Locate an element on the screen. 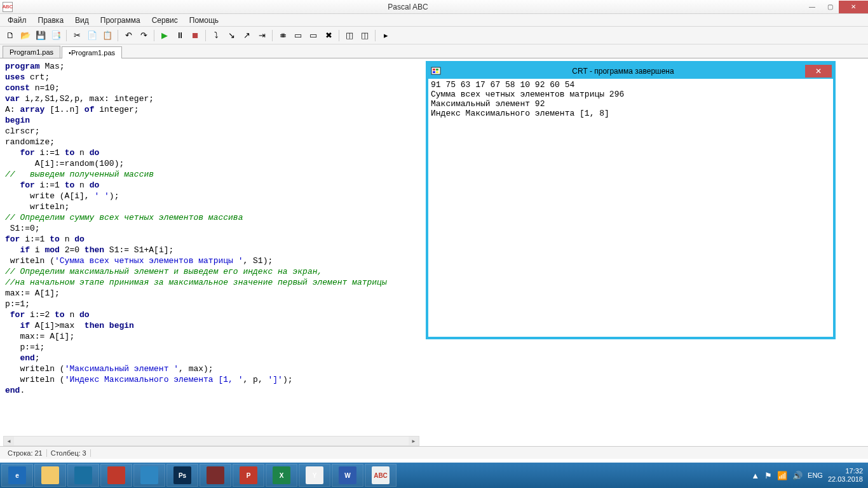  breakdel-button: ✖ is located at coordinates (329, 36).